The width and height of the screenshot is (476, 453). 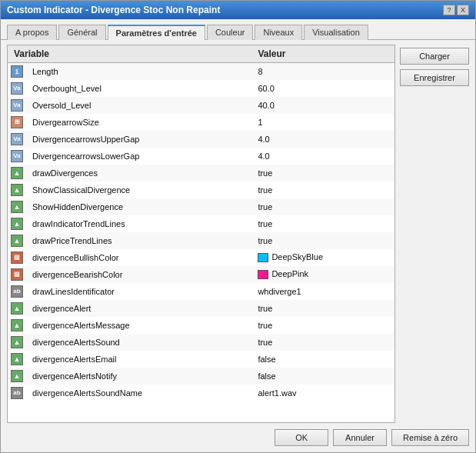 I want to click on row-value: DeepPink, so click(x=323, y=275).